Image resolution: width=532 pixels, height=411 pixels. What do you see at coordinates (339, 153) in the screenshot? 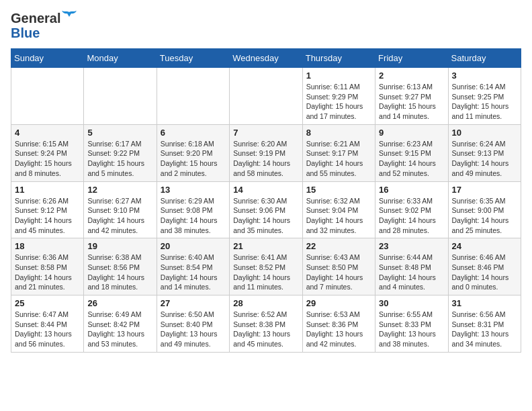
I see `day-cell: 8Sunrise: 6:21 AM Sunset: 9:17 PM Daylig…` at bounding box center [339, 153].